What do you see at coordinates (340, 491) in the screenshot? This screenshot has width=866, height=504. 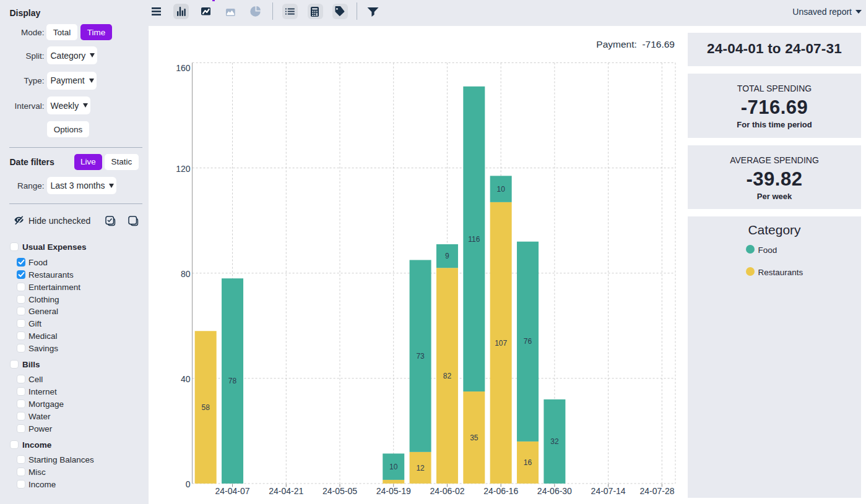 I see `svg-text: 24-05-05` at bounding box center [340, 491].